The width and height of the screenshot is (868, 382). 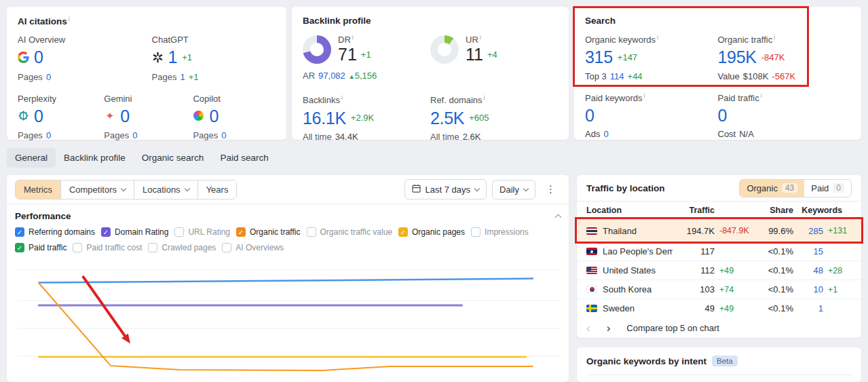 I want to click on flag-united-states-icon, so click(x=592, y=270).